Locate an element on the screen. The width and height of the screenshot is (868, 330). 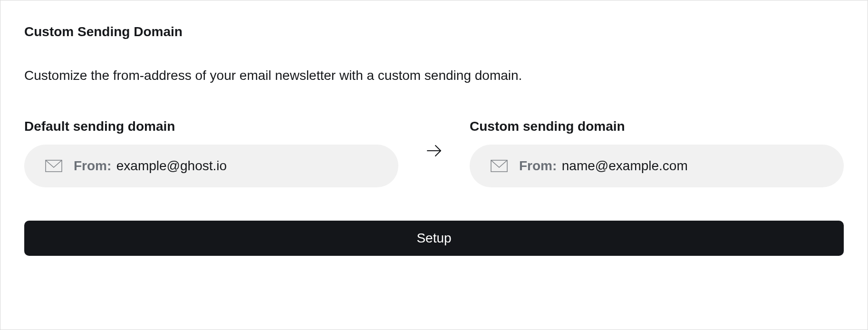
custom-domain-label: Custom sending domain is located at coordinates (657, 126).